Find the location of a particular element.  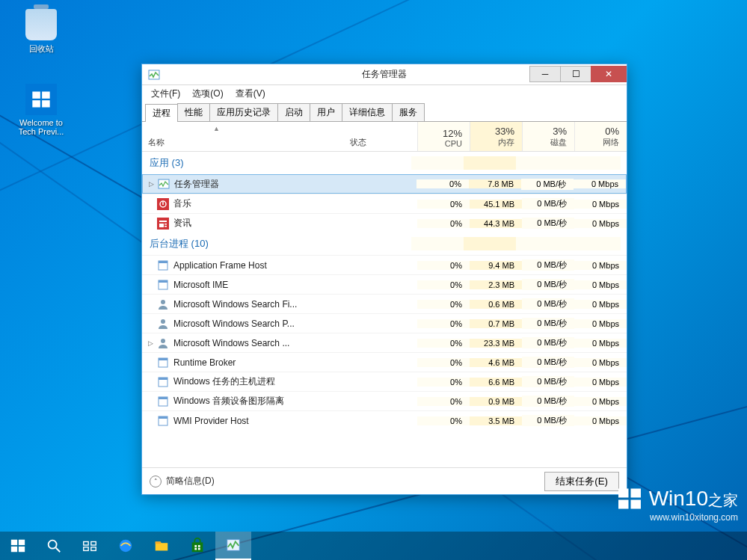

task-view-button is located at coordinates (90, 546).